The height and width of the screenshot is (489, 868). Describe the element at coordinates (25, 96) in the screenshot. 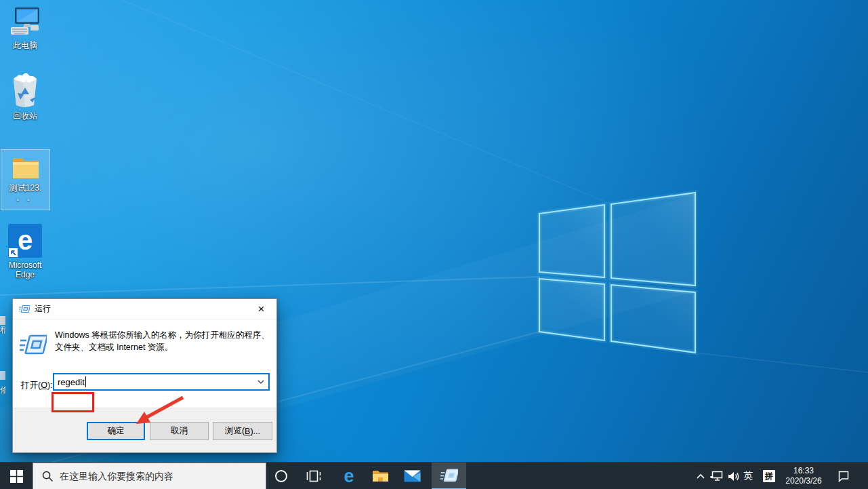

I see `desktop-icon-recycle-bin: 回收站` at that location.